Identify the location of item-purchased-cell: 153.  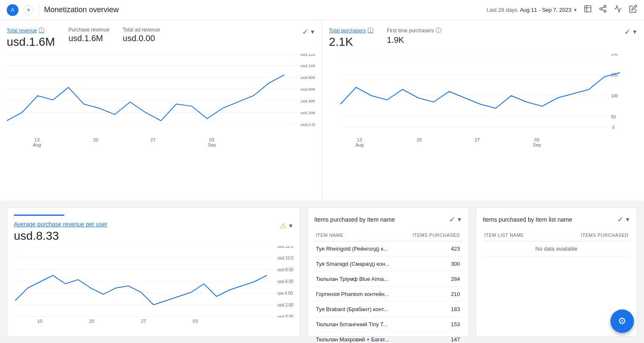
(433, 325).